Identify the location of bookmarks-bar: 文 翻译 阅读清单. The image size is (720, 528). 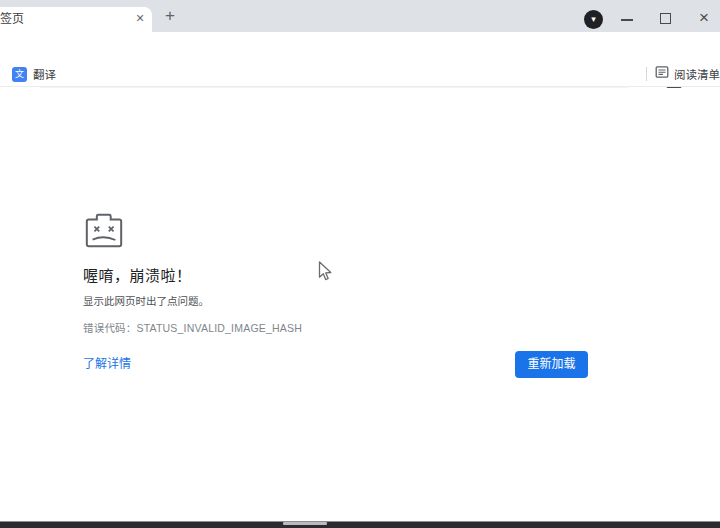
(360, 74).